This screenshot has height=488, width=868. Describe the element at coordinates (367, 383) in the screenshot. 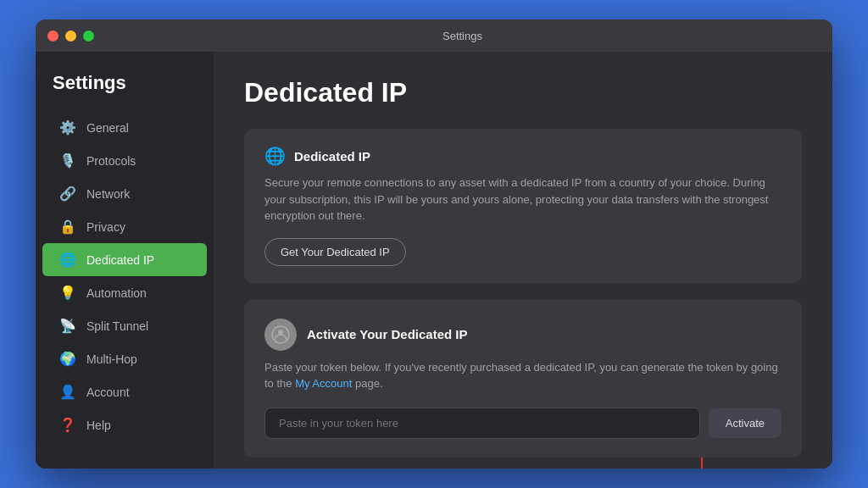

I see `activate-desc-after-link: page.` at that location.